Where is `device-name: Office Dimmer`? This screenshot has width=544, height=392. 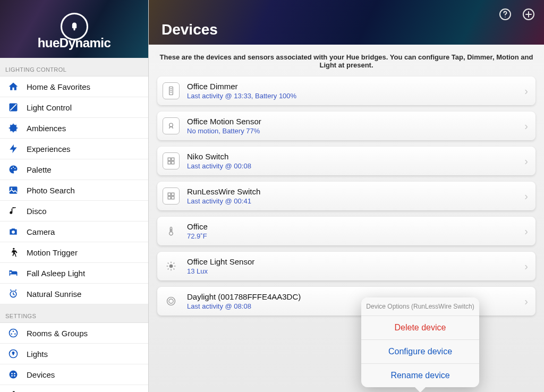
device-name: Office Dimmer is located at coordinates (352, 86).